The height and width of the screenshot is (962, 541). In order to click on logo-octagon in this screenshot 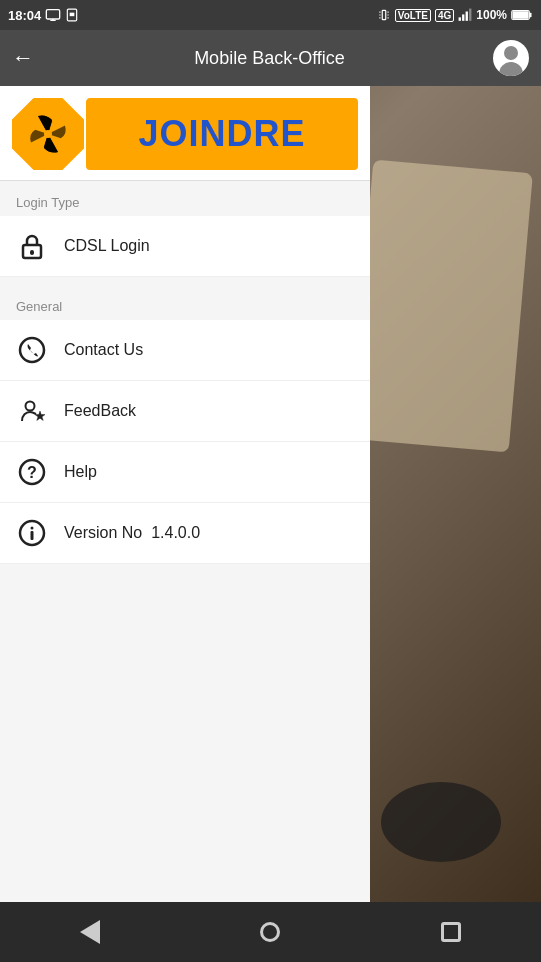, I will do `click(48, 134)`.